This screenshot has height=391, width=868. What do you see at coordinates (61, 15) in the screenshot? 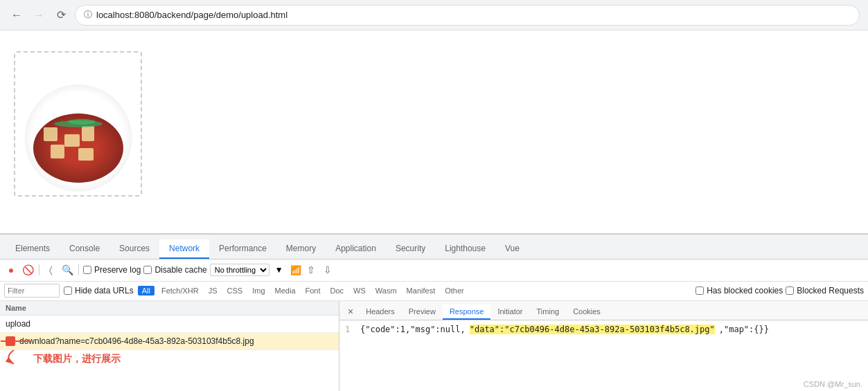
I see `reload-button: ⟳` at bounding box center [61, 15].